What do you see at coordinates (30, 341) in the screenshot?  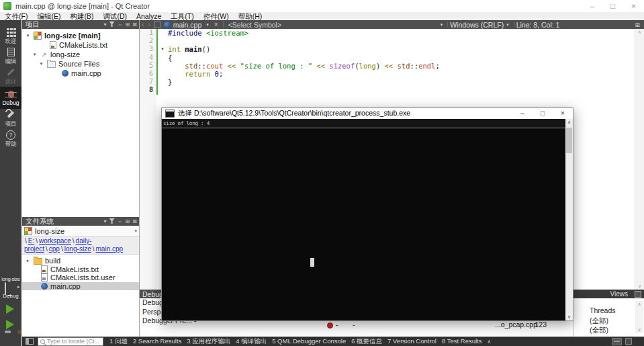 I see `toggle-sidebar-icon` at bounding box center [30, 341].